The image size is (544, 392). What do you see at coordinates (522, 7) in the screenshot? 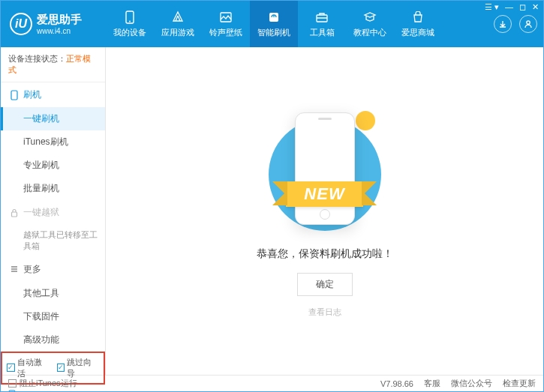
I see `maximize-icon: ◻` at bounding box center [522, 7].